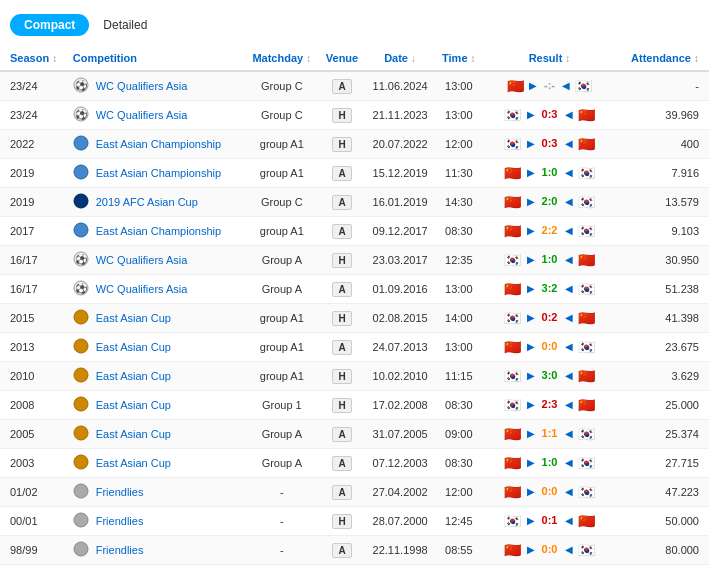 This screenshot has width=709, height=572. Describe the element at coordinates (354, 348) in the screenshot. I see `table-row: 2013 East Asian Cup group A1 A 24.07.201…` at that location.